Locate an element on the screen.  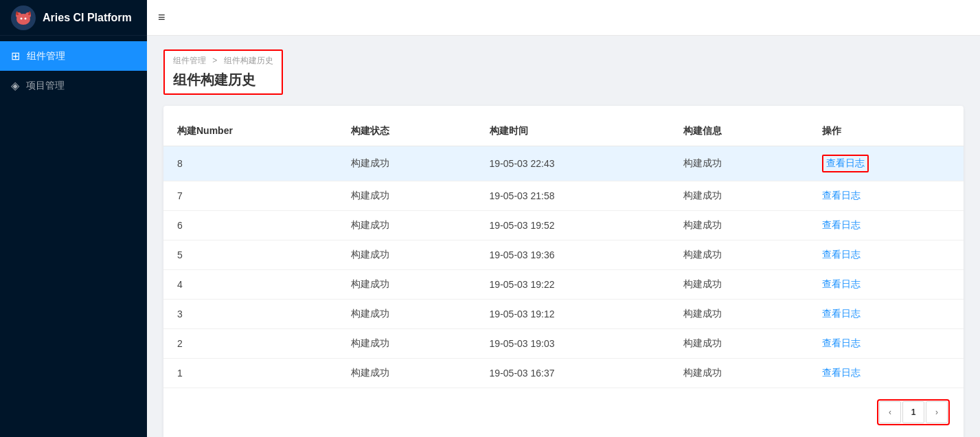
next-page-button: › is located at coordinates (937, 412).